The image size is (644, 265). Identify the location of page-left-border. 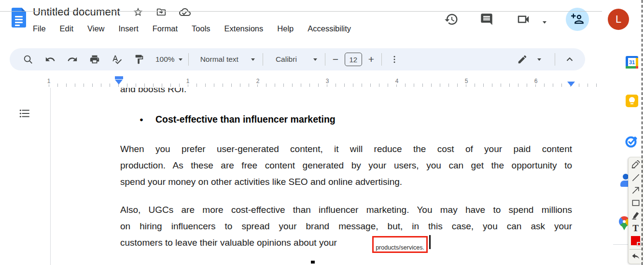
(50, 176).